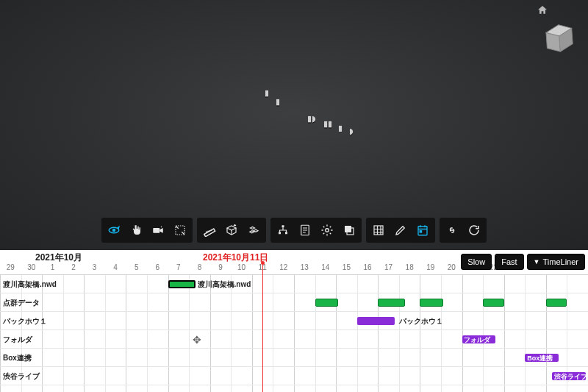  What do you see at coordinates (29, 285) in the screenshot?
I see `row-label: 渡川高架橋.nwd` at bounding box center [29, 285].